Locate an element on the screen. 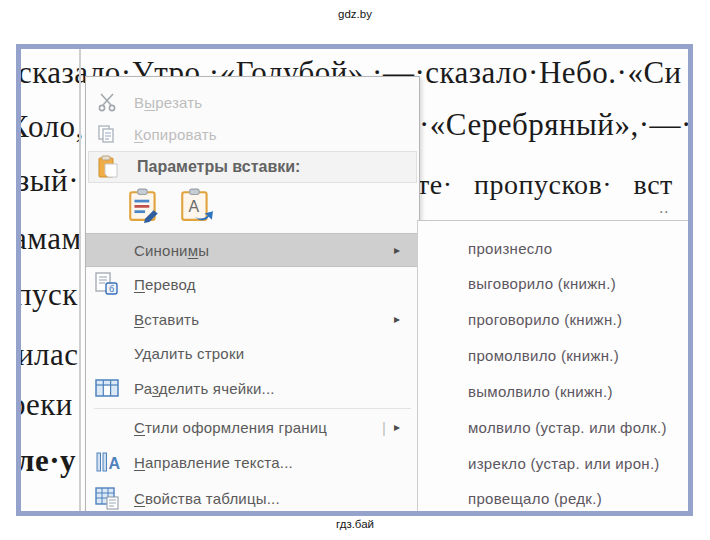 The width and height of the screenshot is (710, 540). paste-options-header: Параметры вставки: is located at coordinates (252, 167).